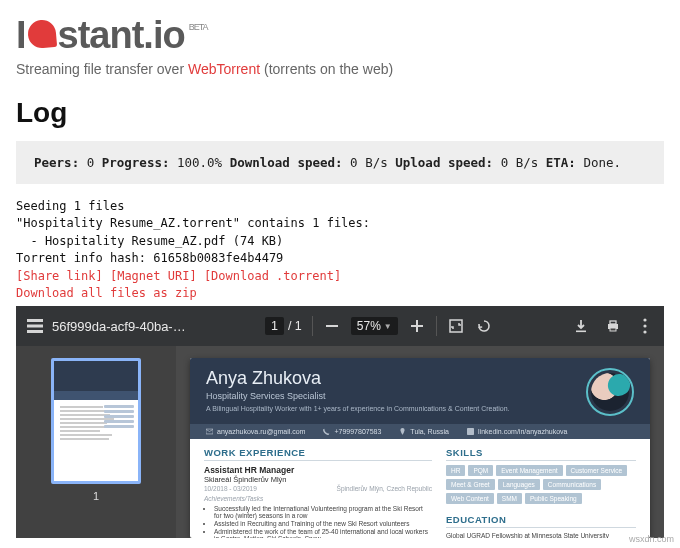 The image size is (680, 548). What do you see at coordinates (645, 326) in the screenshot?
I see `more-menu-icon` at bounding box center [645, 326].